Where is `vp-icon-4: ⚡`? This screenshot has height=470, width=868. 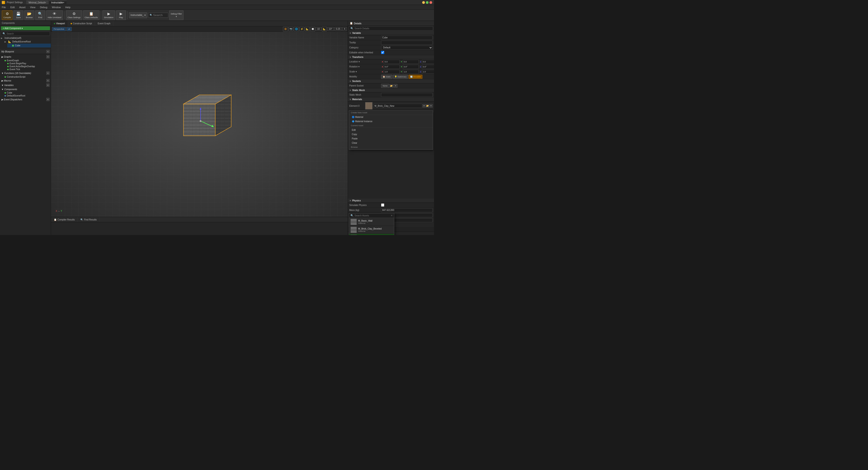
vp-icon-4: ⚡ is located at coordinates (302, 29).